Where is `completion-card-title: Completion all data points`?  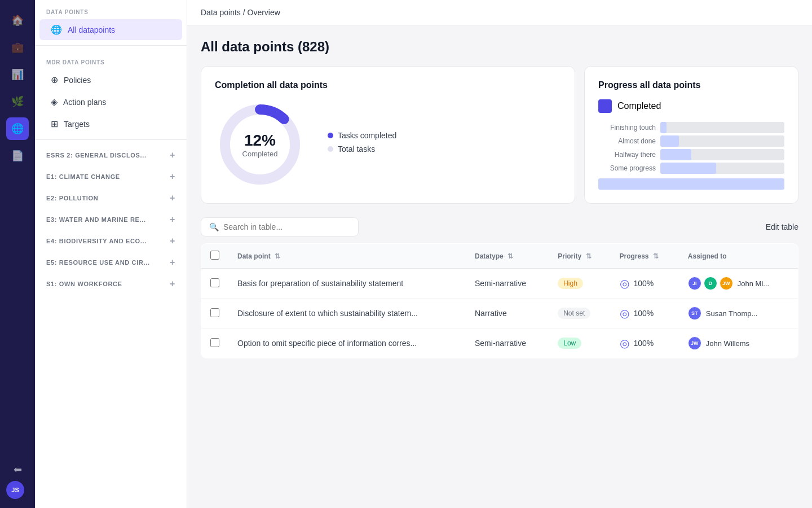
completion-card-title: Completion all data points is located at coordinates (388, 85).